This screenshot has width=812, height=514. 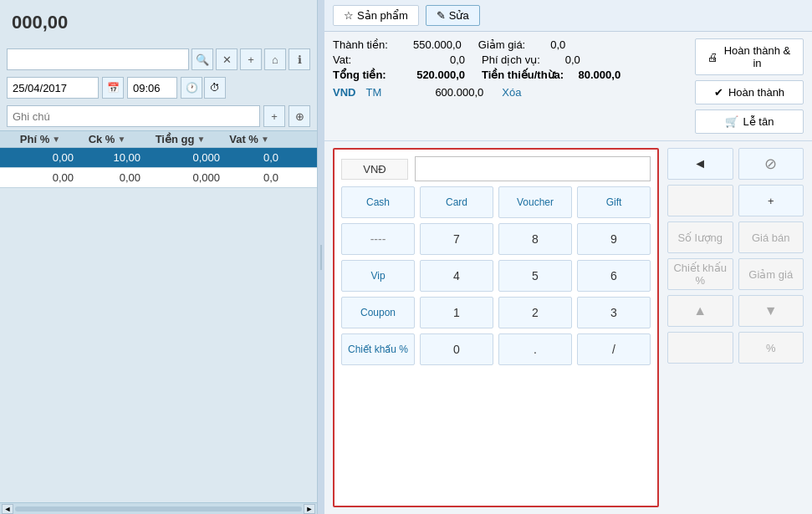 What do you see at coordinates (771, 164) in the screenshot?
I see `clear-button: ⊘` at bounding box center [771, 164].